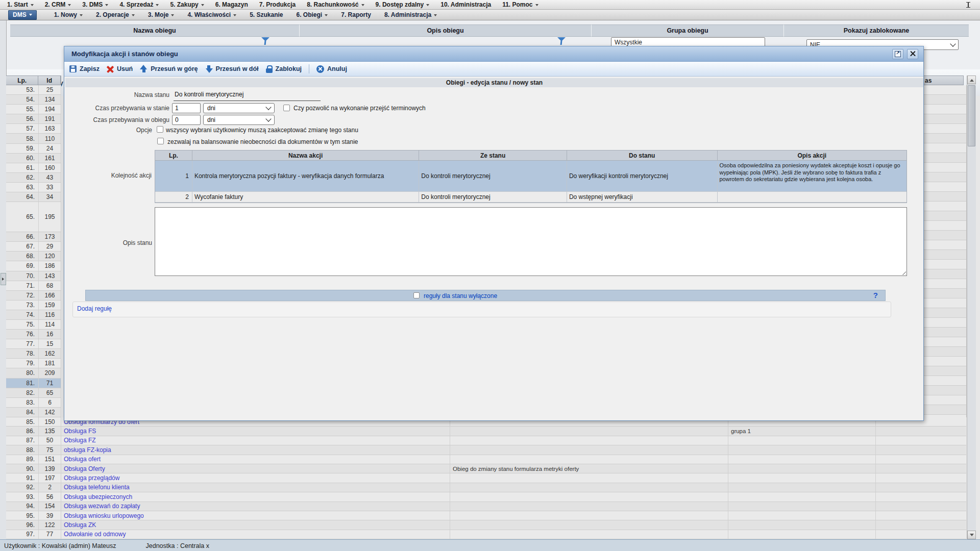 This screenshot has height=551, width=980. Describe the element at coordinates (34, 286) in the screenshot. I see `grid-row: 71.68` at that location.